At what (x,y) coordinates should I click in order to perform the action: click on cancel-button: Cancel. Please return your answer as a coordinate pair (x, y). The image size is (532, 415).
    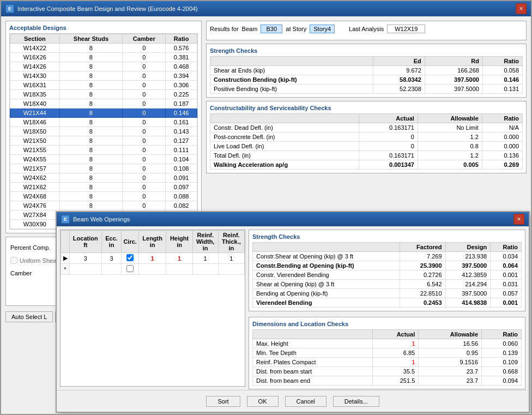
    Looking at the image, I should click on (306, 401).